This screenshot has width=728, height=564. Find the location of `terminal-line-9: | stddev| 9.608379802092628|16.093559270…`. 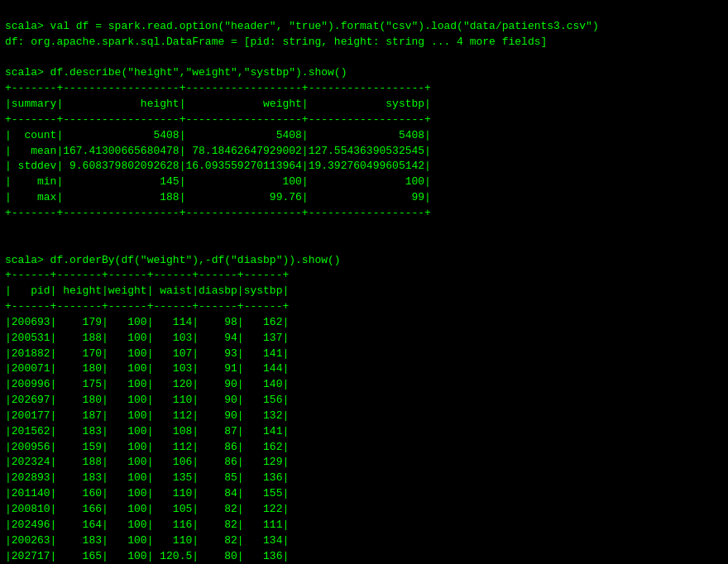

terminal-line-9: | stddev| 9.608379802092628|16.093559270… is located at coordinates (364, 167).